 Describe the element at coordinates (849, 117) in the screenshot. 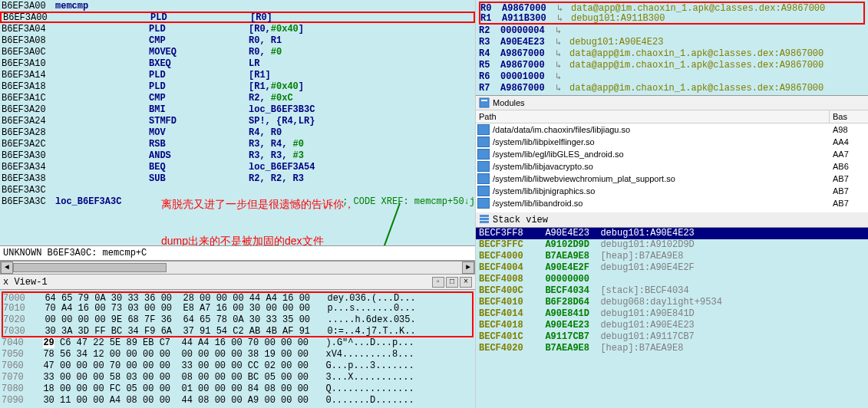

I see `modules-col-base: Bas` at that location.